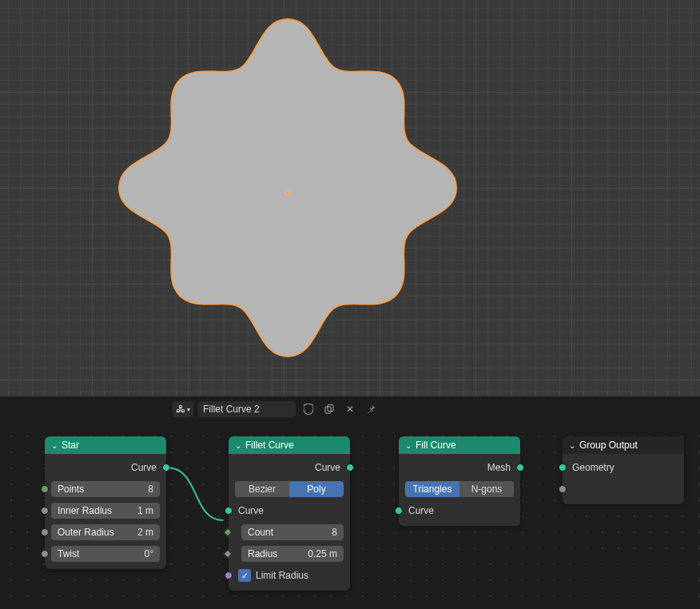 The image size is (700, 609). I want to click on checkbox-limit-radius: ✓ Limit Radius, so click(289, 575).